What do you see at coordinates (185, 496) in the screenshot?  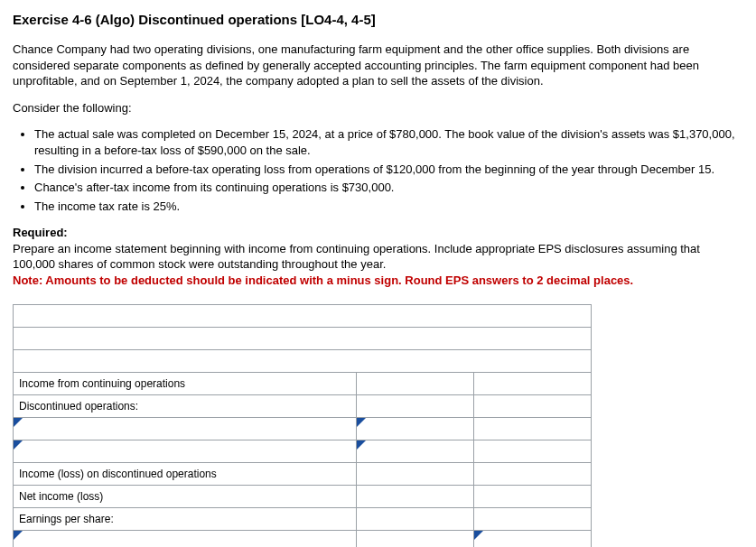 I see `row-label: Net income (loss)` at bounding box center [185, 496].